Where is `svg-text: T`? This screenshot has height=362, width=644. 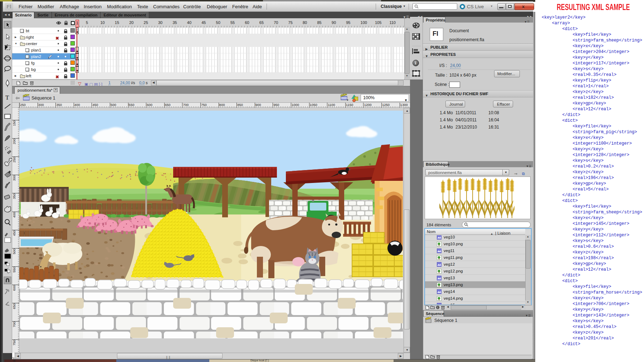
svg-text: T is located at coordinates (7, 97).